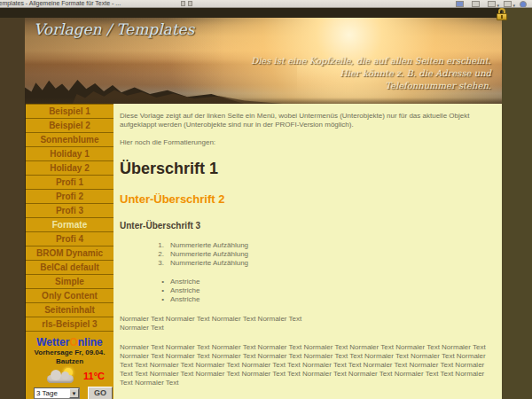 The image size is (532, 399). I want to click on normal-text-block: Normaler Text Normaler Text Normaler Tex…, so click(307, 324).